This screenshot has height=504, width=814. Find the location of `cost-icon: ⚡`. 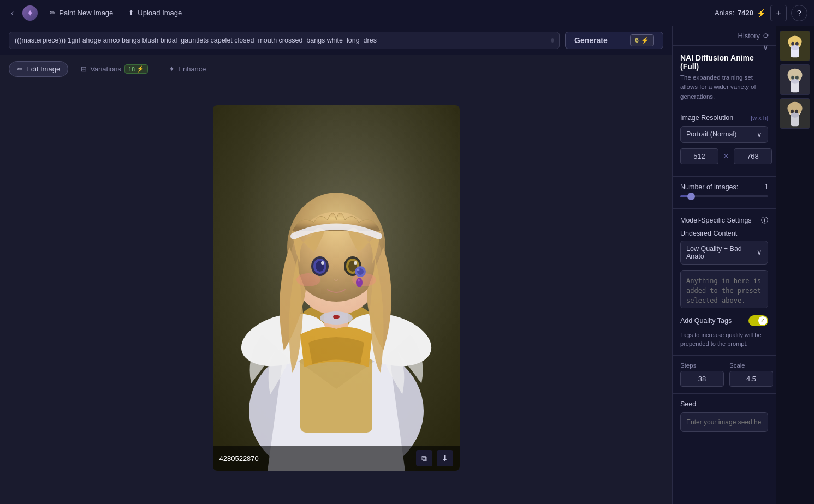

cost-icon: ⚡ is located at coordinates (645, 40).